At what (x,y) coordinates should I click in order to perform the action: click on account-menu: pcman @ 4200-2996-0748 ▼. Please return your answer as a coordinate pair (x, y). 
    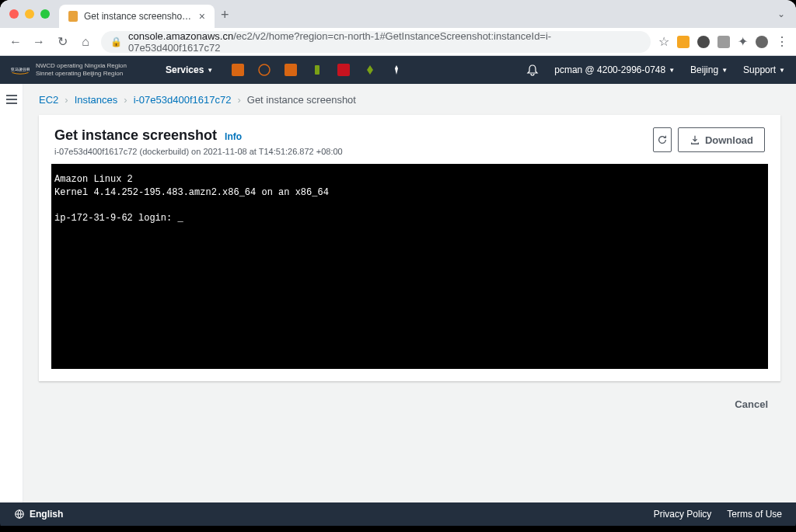
    Looking at the image, I should click on (614, 70).